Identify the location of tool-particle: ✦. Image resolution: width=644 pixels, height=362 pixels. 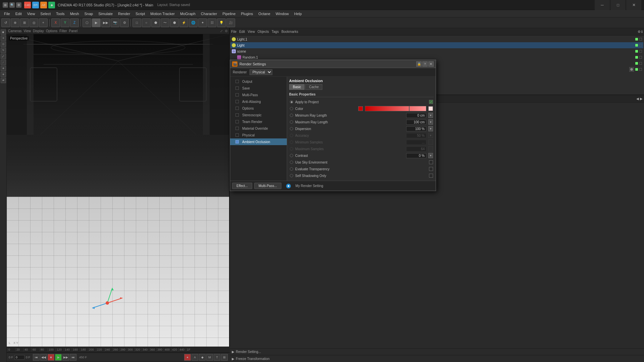
(203, 23).